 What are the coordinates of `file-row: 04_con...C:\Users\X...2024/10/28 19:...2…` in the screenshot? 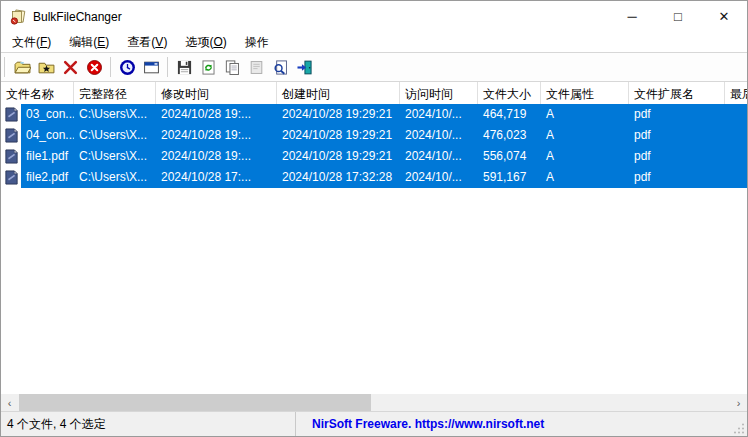 It's located at (374, 136).